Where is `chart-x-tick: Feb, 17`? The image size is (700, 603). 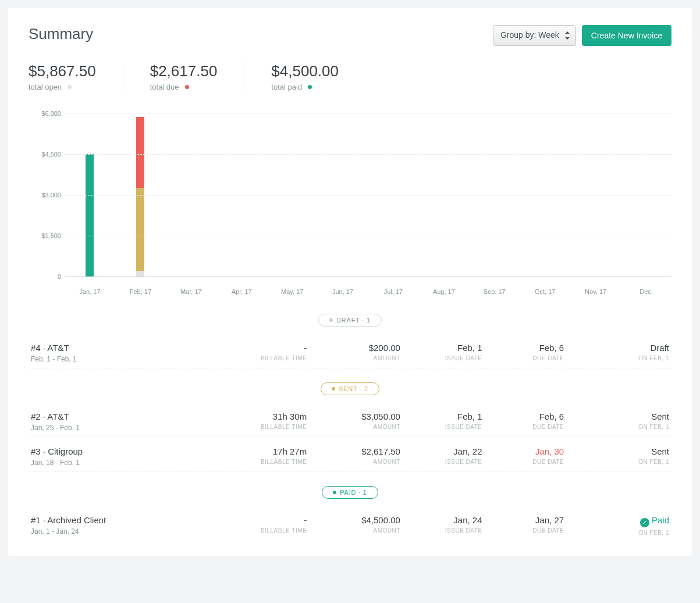 chart-x-tick: Feb, 17 is located at coordinates (141, 292).